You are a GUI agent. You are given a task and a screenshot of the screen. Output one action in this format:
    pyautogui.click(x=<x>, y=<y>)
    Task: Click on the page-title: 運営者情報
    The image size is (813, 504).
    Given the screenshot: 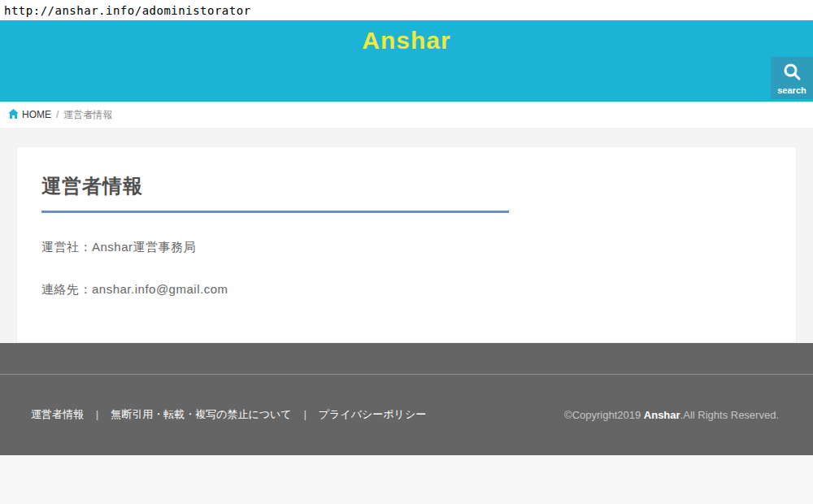 What is the action you would take?
    pyautogui.click(x=275, y=186)
    